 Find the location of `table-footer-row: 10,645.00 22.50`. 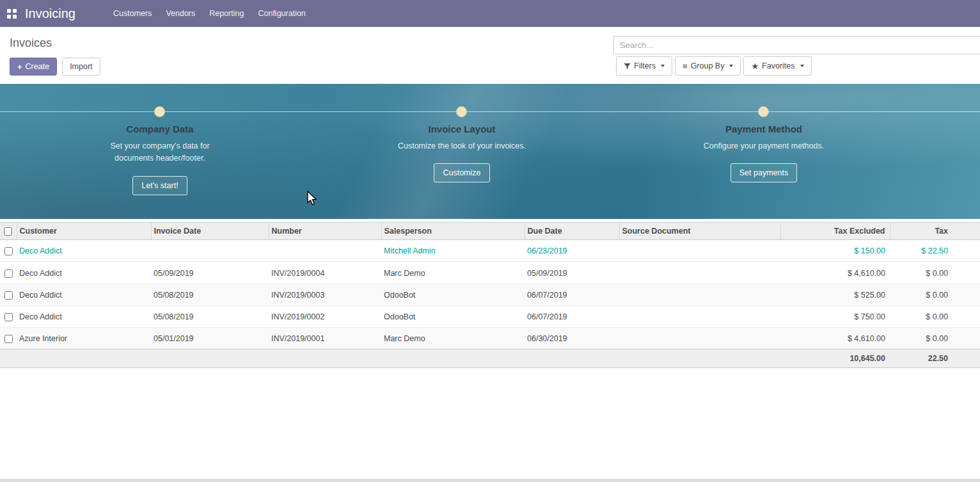

table-footer-row: 10,645.00 22.50 is located at coordinates (490, 358).